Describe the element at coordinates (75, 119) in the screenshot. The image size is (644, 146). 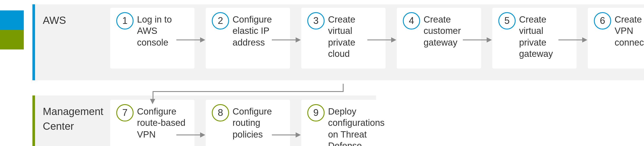
I see `lane-label-mc: Management Center` at that location.